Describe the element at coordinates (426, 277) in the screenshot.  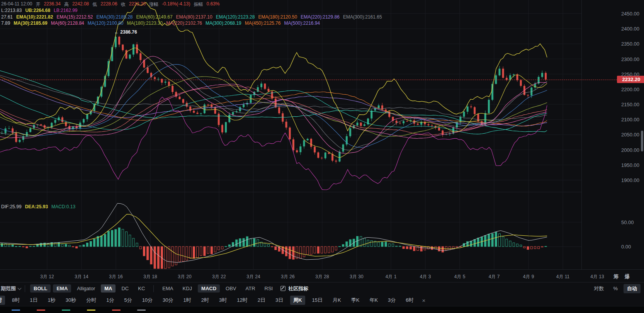
I see `date-axis-label: 4月 3` at that location.